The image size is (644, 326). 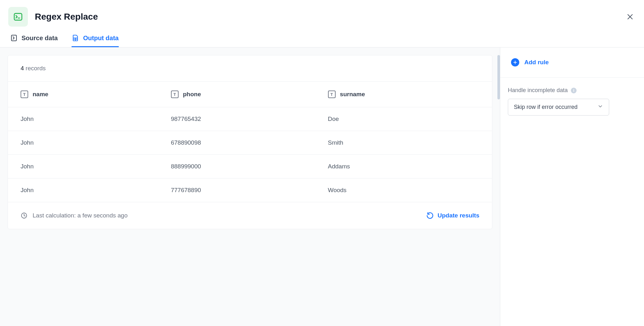 What do you see at coordinates (40, 38) in the screenshot?
I see `tab-label: Source data` at bounding box center [40, 38].